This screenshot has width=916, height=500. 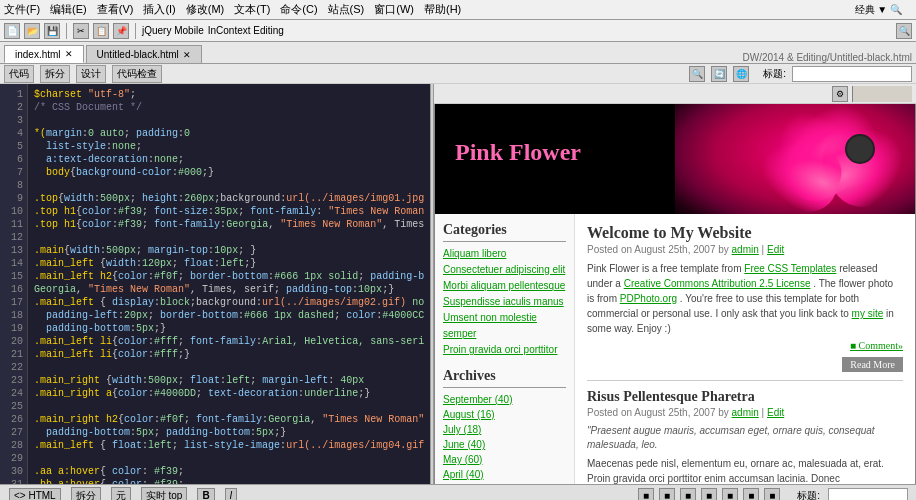 What do you see at coordinates (852, 74) in the screenshot?
I see `title-input` at bounding box center [852, 74].